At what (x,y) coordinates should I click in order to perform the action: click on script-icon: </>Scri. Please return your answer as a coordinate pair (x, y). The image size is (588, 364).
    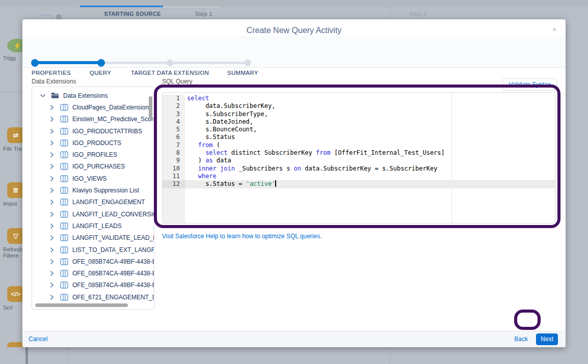
    Looking at the image, I should click on (16, 298).